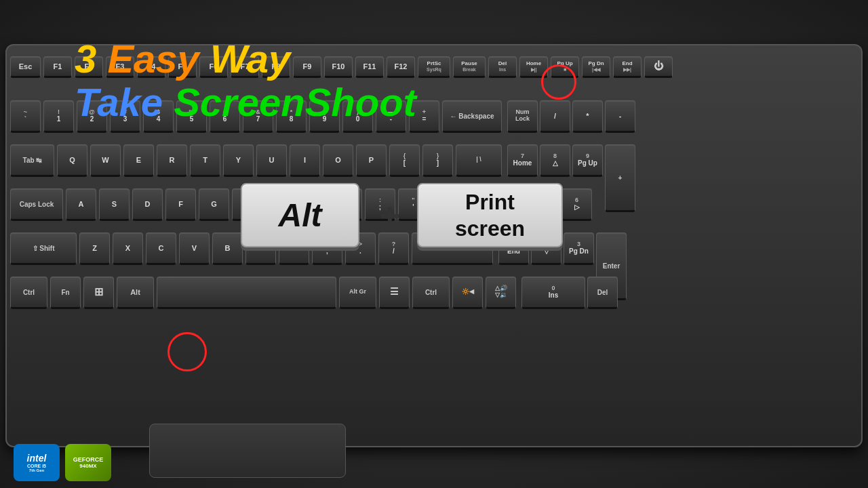 Image resolution: width=868 pixels, height=488 pixels. Describe the element at coordinates (245, 81) in the screenshot. I see `title-container: 3 Easy Way Take ScreenShoot` at that location.